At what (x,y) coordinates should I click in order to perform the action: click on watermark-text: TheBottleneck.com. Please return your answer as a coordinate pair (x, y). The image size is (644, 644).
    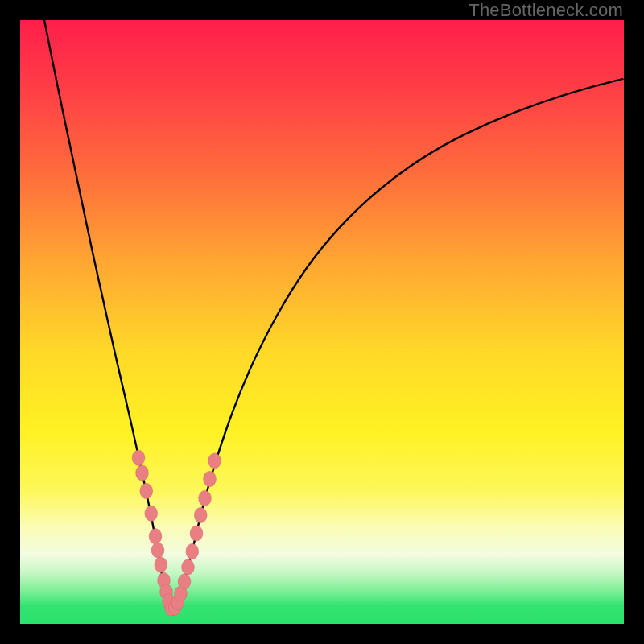
    Looking at the image, I should click on (546, 10).